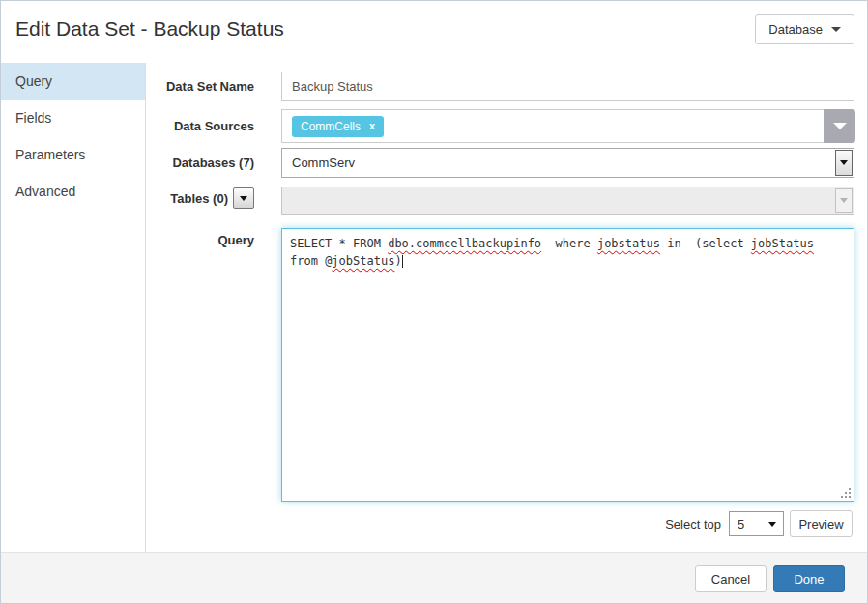 The width and height of the screenshot is (868, 604). Describe the element at coordinates (150, 29) in the screenshot. I see `page-title: Edit Data Set - Backup Status` at that location.